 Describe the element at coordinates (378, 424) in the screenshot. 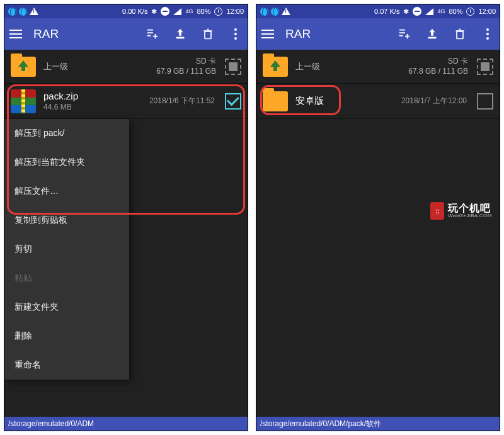

I see `path-bar: /storage/emulated/0/ADM/pack/软件` at that location.